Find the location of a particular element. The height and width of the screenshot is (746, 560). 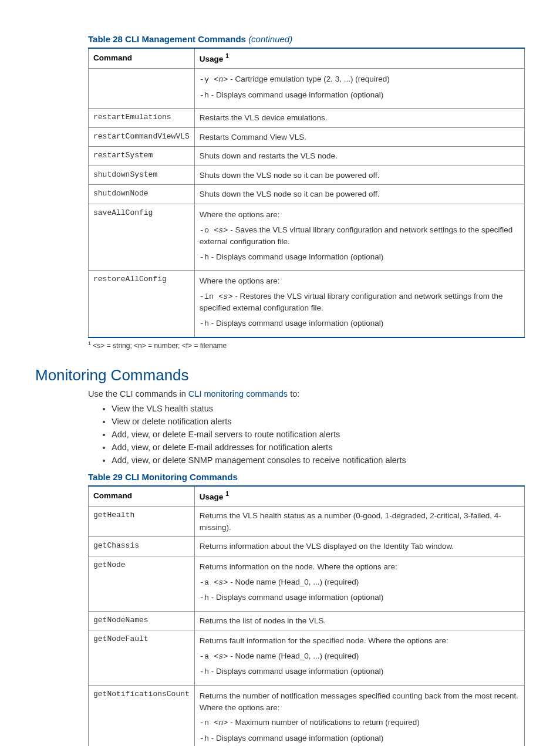

table28-head-usage: Usage 1 is located at coordinates (359, 59).